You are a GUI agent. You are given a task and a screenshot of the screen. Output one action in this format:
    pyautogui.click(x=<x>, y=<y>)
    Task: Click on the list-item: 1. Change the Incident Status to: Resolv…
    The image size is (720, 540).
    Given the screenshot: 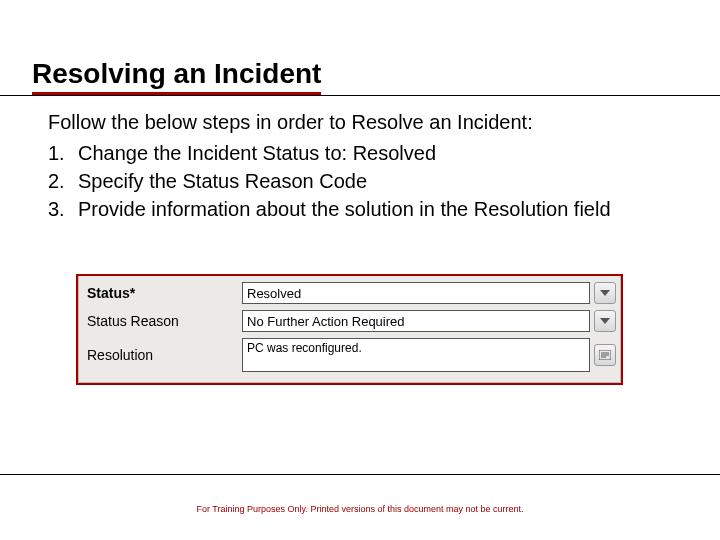 What is the action you would take?
    pyautogui.click(x=354, y=153)
    